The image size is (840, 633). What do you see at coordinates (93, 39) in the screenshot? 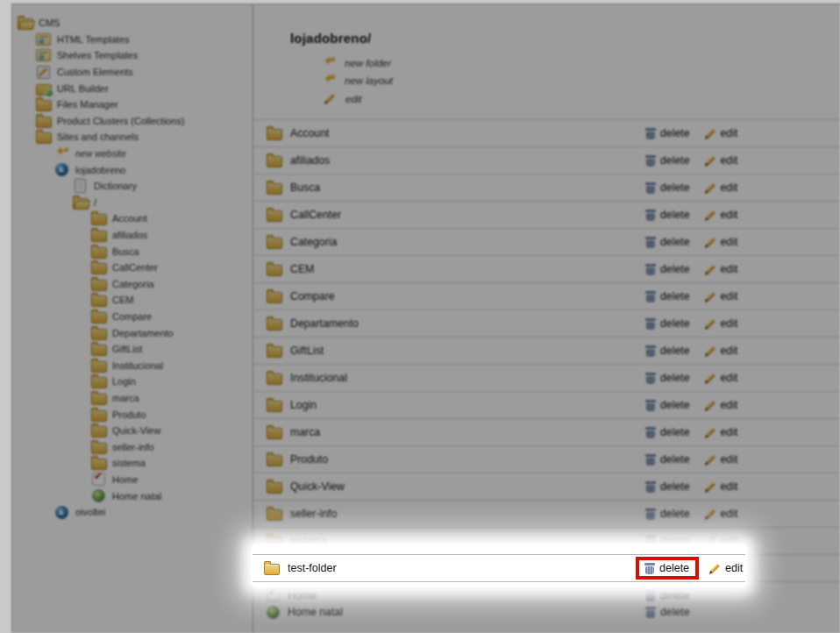
I see `tree-label: HTML Templates` at bounding box center [93, 39].